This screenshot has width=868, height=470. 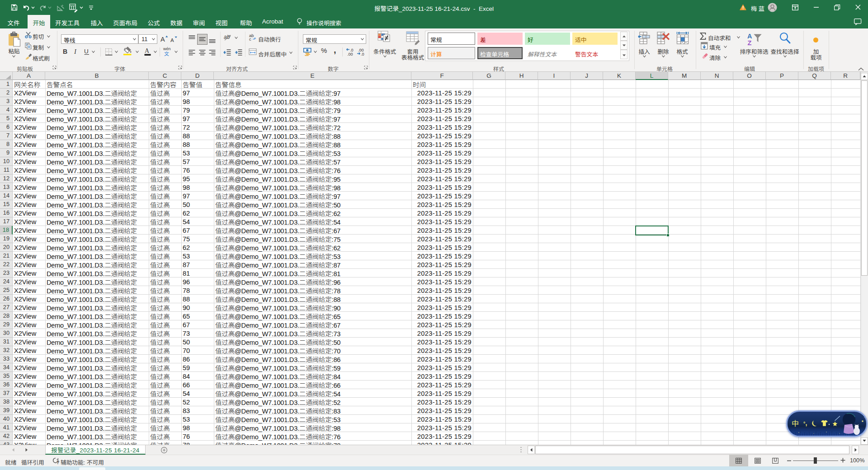 I want to click on svg-text: 文, so click(x=166, y=53).